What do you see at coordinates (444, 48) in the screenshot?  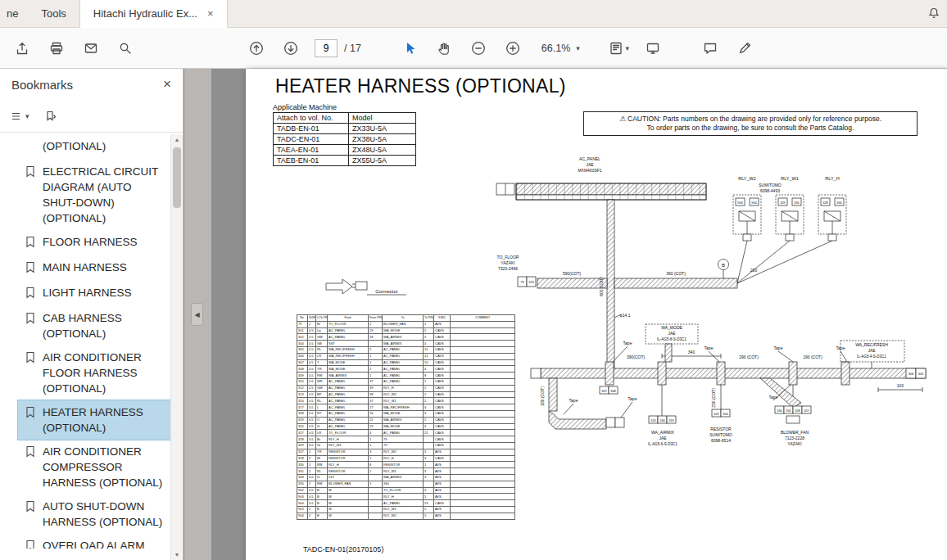 I see `hand-tool-button` at bounding box center [444, 48].